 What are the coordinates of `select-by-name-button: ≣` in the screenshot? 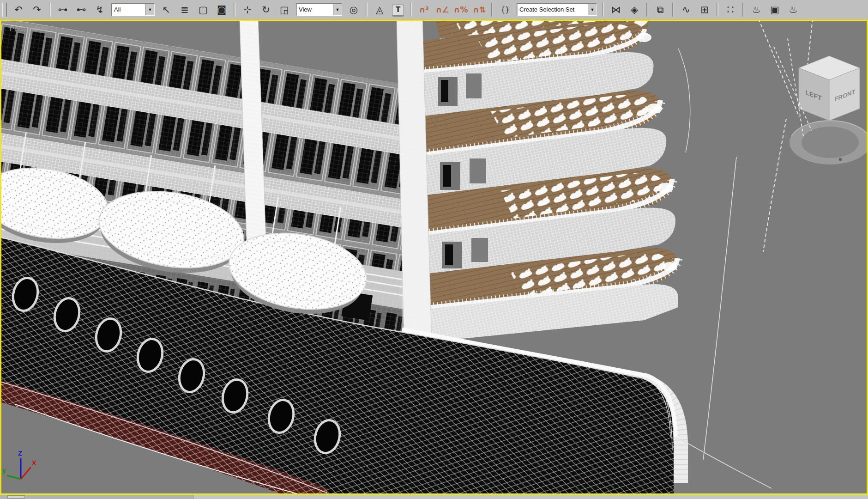 It's located at (185, 10).